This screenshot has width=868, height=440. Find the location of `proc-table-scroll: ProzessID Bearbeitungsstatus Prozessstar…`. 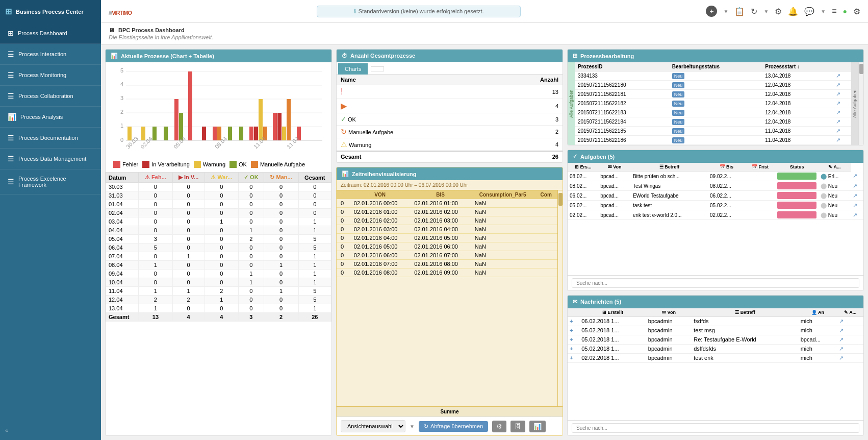

proc-table-scroll: ProzessID Bearbeitungsstatus Prozessstar… is located at coordinates (713, 104).